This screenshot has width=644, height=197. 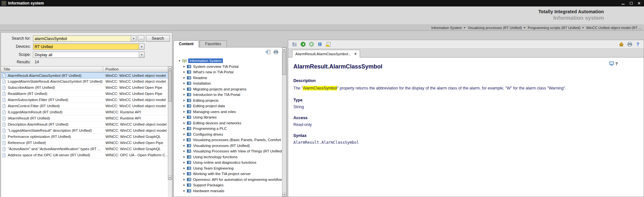 I want to click on tree-item-label: Visualizing Processes with View of Thing…, so click(x=237, y=151).